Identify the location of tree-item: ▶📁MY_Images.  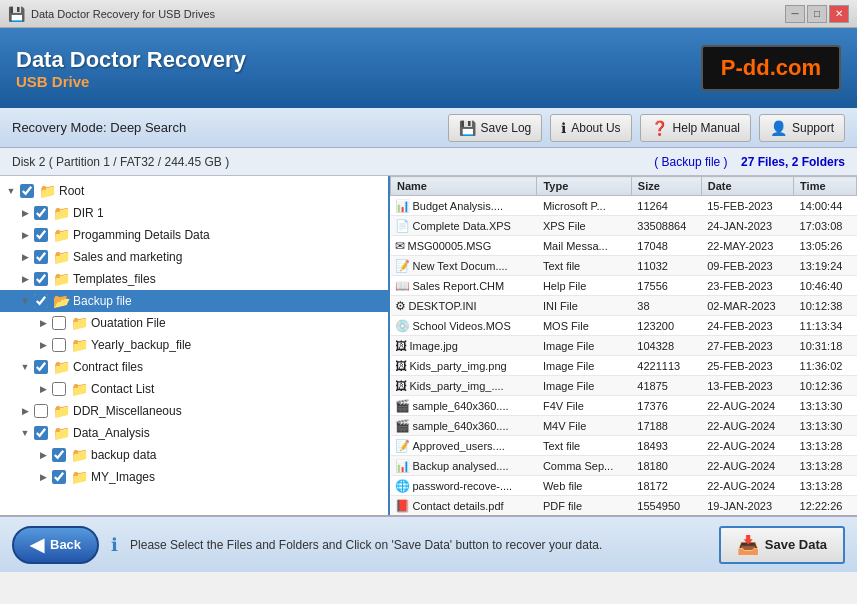
(194, 477).